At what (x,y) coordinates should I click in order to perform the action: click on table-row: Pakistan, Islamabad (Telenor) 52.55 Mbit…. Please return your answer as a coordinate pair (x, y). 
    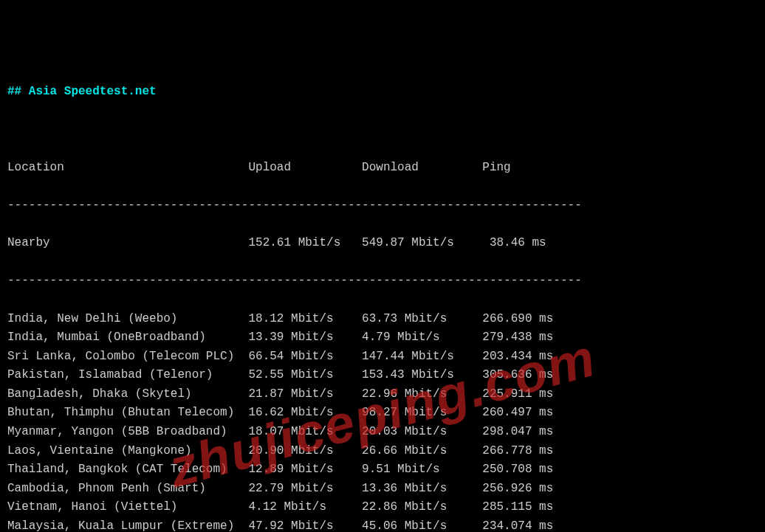
    Looking at the image, I should click on (382, 376).